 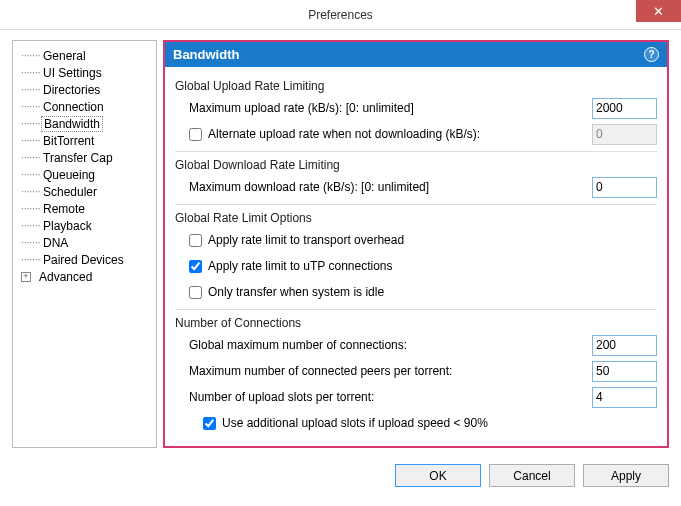 What do you see at coordinates (84, 124) in the screenshot?
I see `tree-item-bandwidth: ·······Bandwidth` at bounding box center [84, 124].